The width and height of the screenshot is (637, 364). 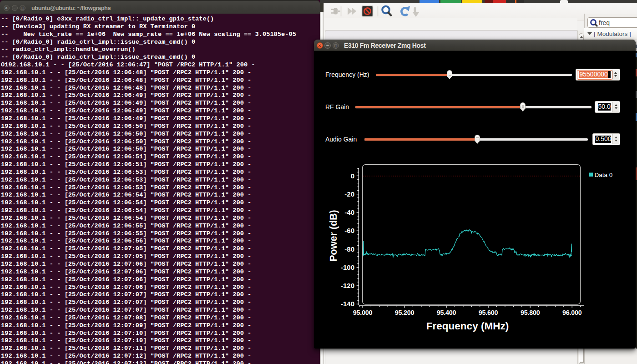 I want to click on svg-text: 95.200, so click(x=405, y=313).